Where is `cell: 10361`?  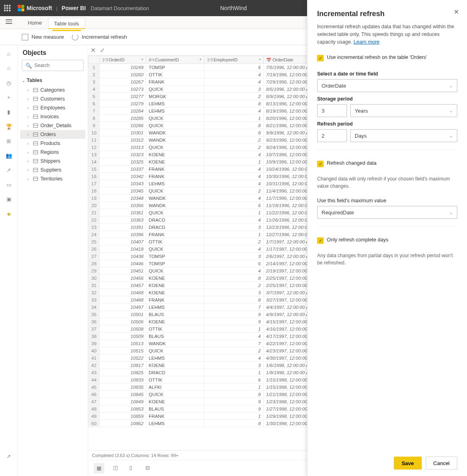
cell: 10361 is located at coordinates (123, 213).